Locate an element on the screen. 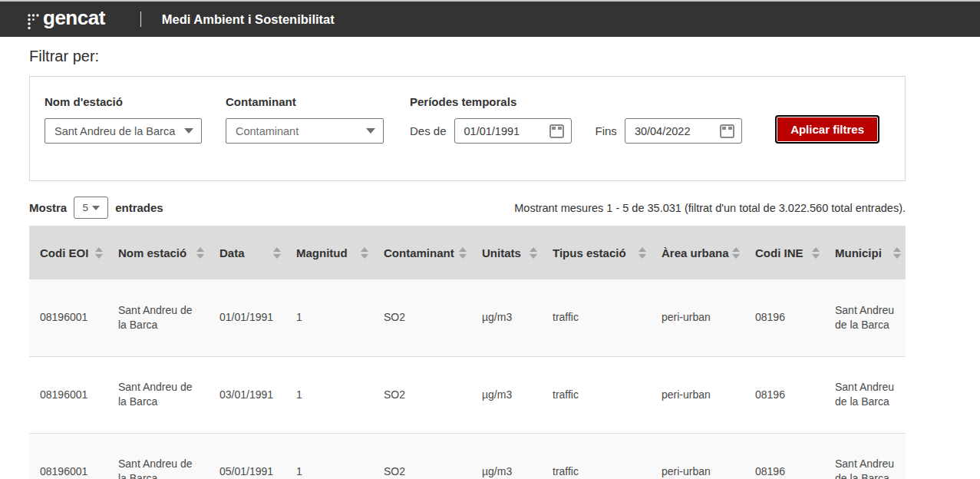 The image size is (980, 479). column-header: Unitats is located at coordinates (506, 253).